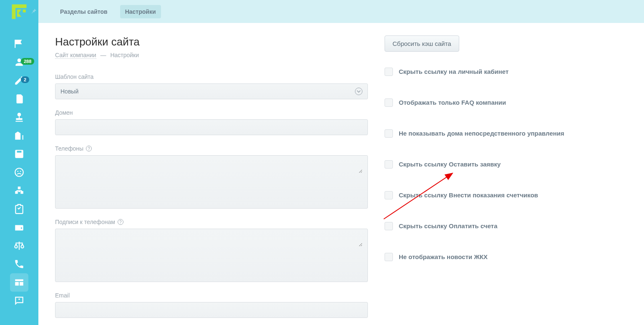 This screenshot has width=644, height=325. Describe the element at coordinates (85, 222) in the screenshot. I see `label-phone-captions: Подписи к телефонам` at that location.